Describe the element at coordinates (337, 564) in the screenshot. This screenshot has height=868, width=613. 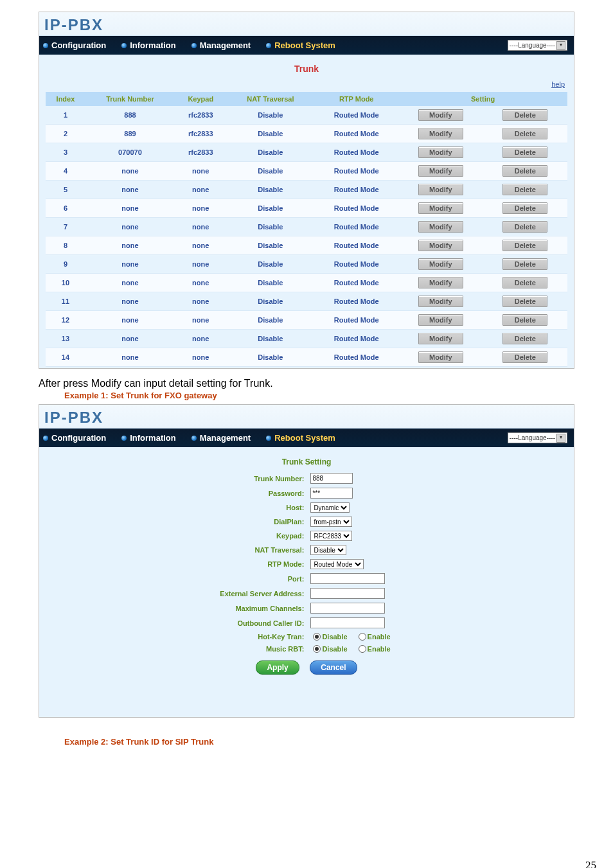
I see `rtp-select: Routed Mode` at that location.